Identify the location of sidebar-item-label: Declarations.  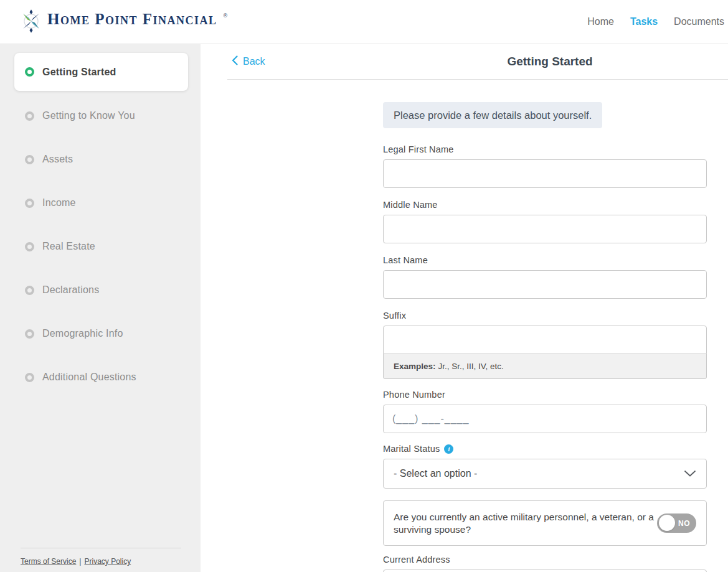
(71, 290).